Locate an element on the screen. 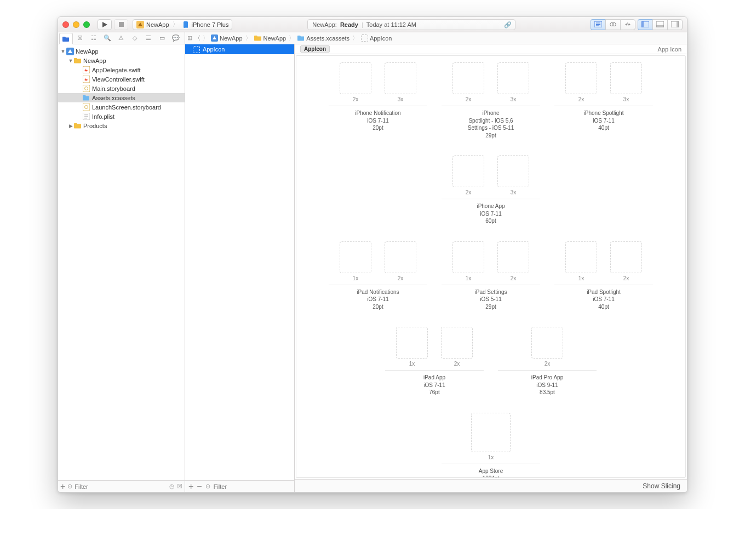  asset-row-appicon: AppIcon is located at coordinates (240, 49).